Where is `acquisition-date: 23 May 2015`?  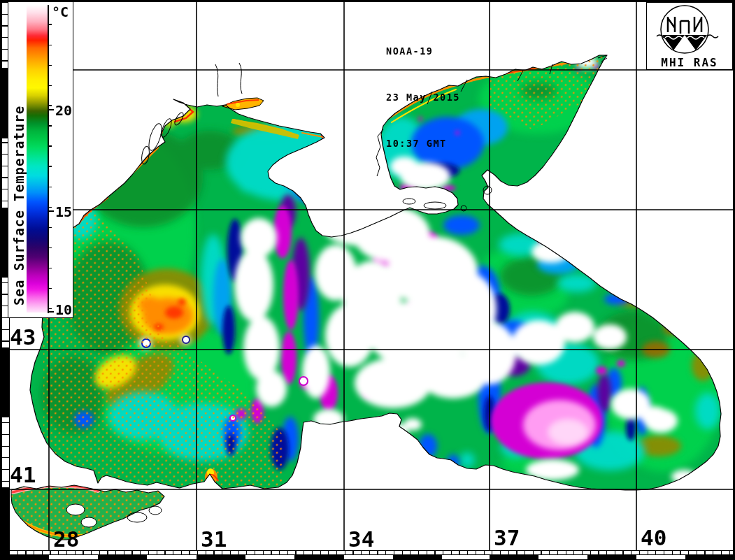 acquisition-date: 23 May 2015 is located at coordinates (423, 97).